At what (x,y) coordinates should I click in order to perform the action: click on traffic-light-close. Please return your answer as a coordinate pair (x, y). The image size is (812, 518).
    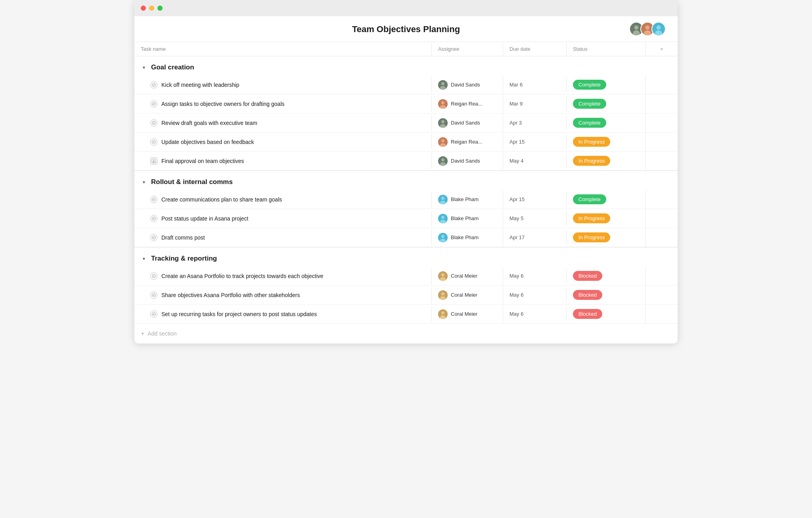
    Looking at the image, I should click on (144, 8).